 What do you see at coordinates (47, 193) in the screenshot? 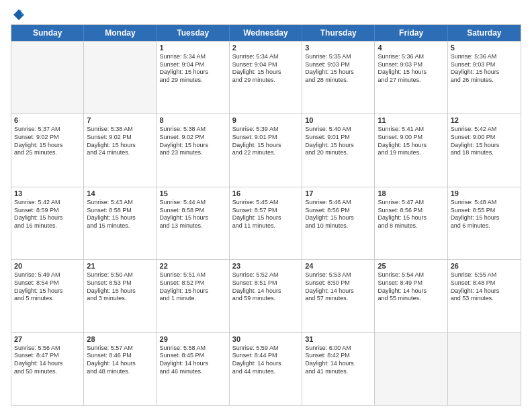
I see `day-number: 13` at bounding box center [47, 193].